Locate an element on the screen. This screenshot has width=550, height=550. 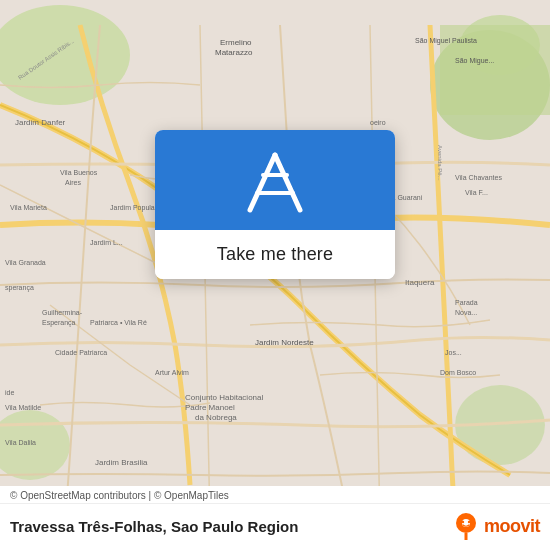
moovit-logo: moovit is located at coordinates (496, 526).